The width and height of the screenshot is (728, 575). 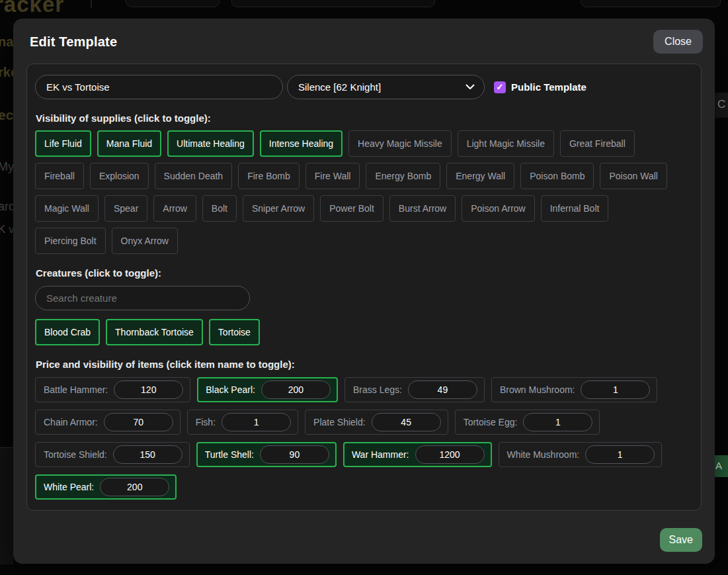 What do you see at coordinates (498, 208) in the screenshot?
I see `supply-toggle-poison-arrow: Poison Arrow` at bounding box center [498, 208].